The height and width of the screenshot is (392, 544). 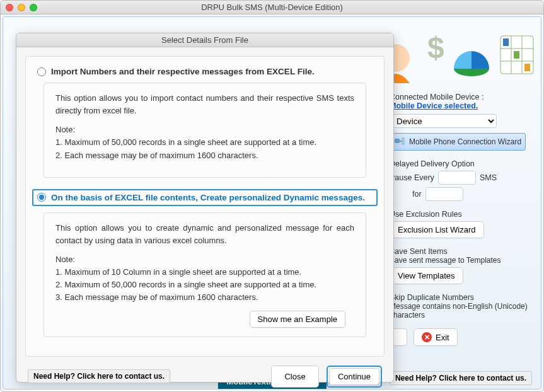 What do you see at coordinates (205, 40) in the screenshot?
I see `modal-title: Select Details From File` at bounding box center [205, 40].